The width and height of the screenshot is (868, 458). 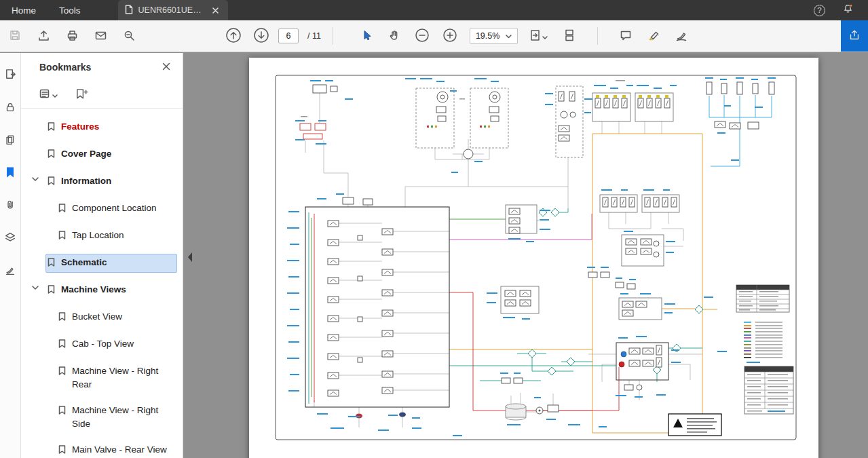 What do you see at coordinates (422, 36) in the screenshot?
I see `zoom-out-button` at bounding box center [422, 36].